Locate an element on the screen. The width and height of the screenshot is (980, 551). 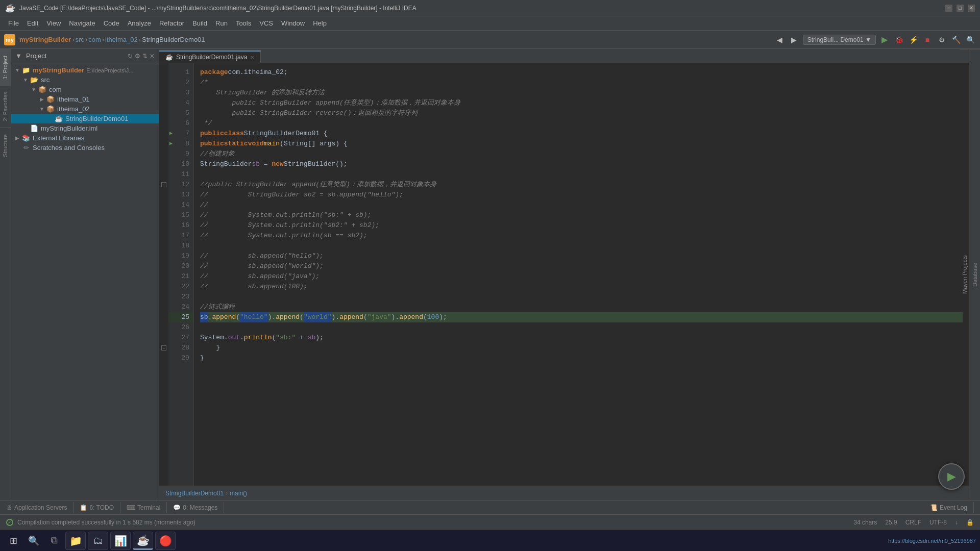
run-button: ▶ is located at coordinates (885, 40).